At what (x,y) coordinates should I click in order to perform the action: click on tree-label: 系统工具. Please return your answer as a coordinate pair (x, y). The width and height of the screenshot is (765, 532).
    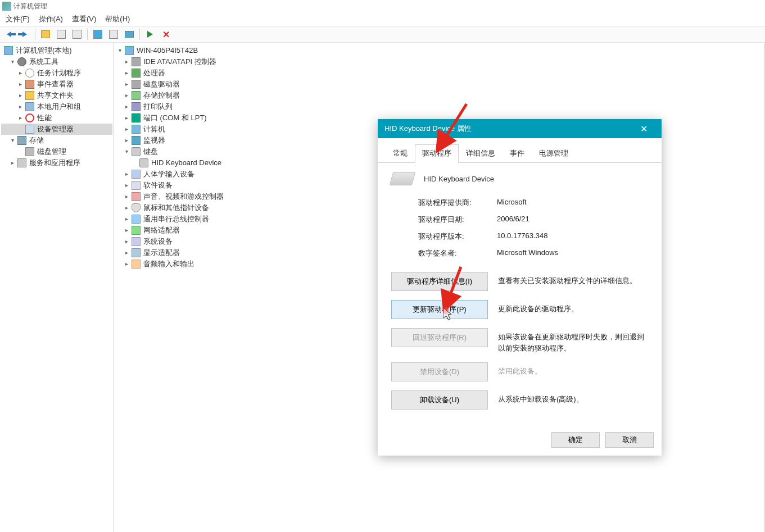
    Looking at the image, I should click on (44, 62).